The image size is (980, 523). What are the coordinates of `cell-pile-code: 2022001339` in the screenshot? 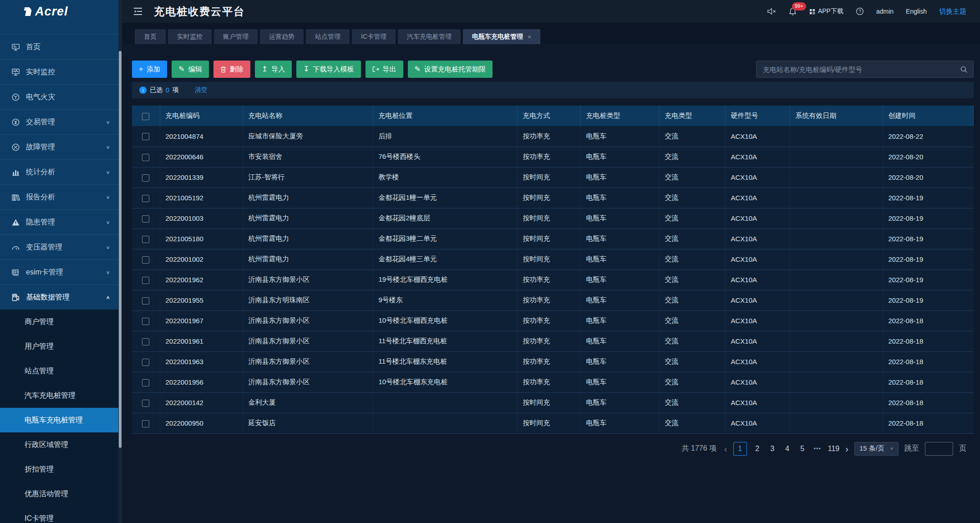 It's located at (201, 178).